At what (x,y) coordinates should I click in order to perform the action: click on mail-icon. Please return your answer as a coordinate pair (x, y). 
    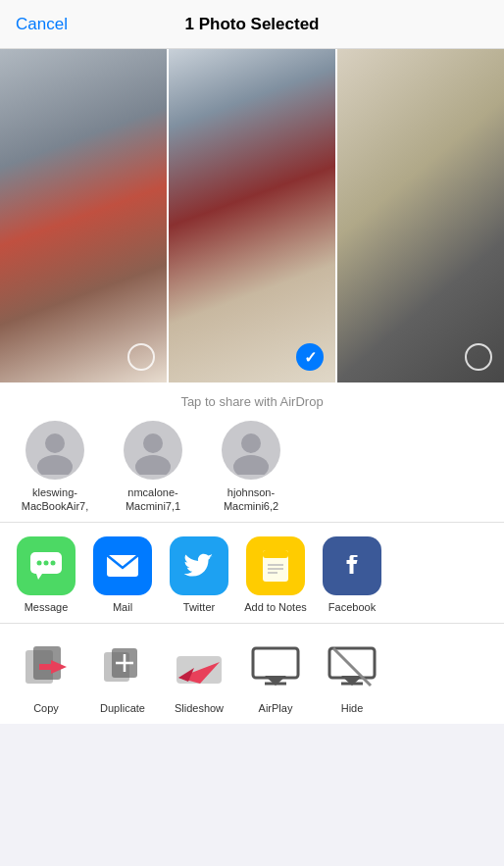
    Looking at the image, I should click on (123, 566).